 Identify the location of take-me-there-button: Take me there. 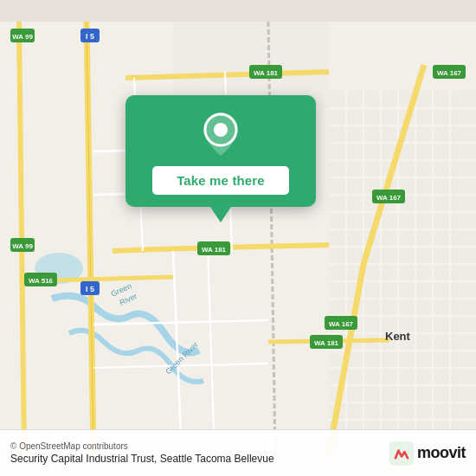
(221, 180).